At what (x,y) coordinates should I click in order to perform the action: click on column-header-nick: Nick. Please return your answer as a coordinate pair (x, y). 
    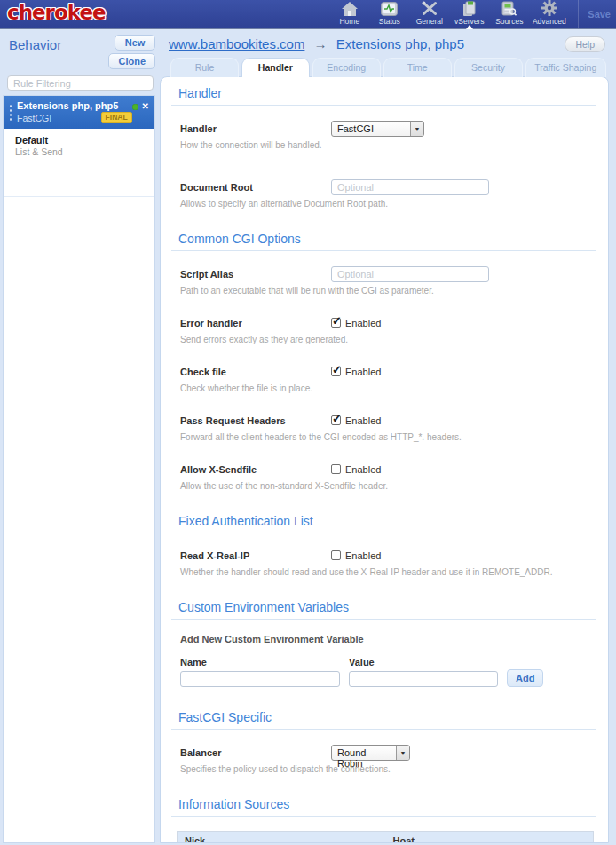
    Looking at the image, I should click on (282, 838).